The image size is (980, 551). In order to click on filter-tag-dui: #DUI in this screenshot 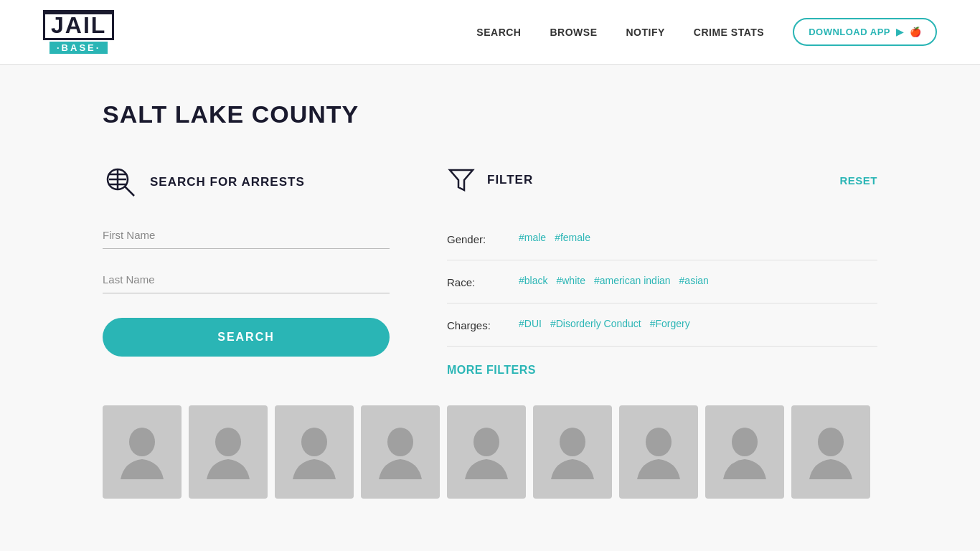, I will do `click(530, 324)`.